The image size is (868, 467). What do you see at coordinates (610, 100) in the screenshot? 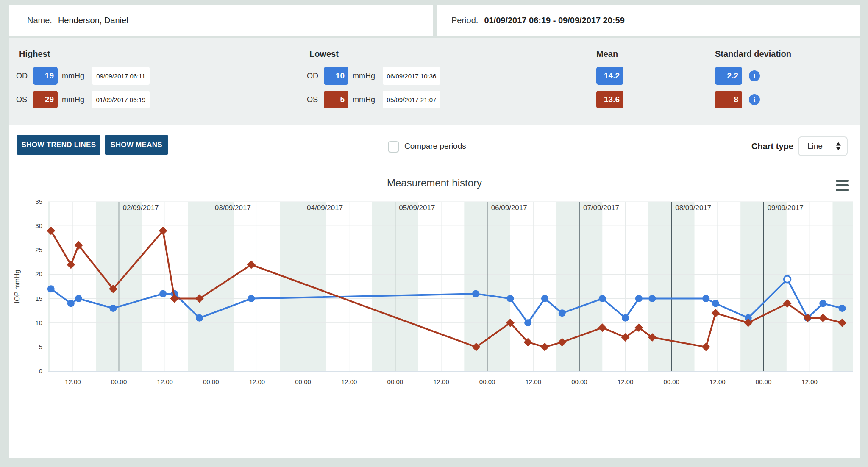
I see `mean-os-badge: 13.6` at bounding box center [610, 100].